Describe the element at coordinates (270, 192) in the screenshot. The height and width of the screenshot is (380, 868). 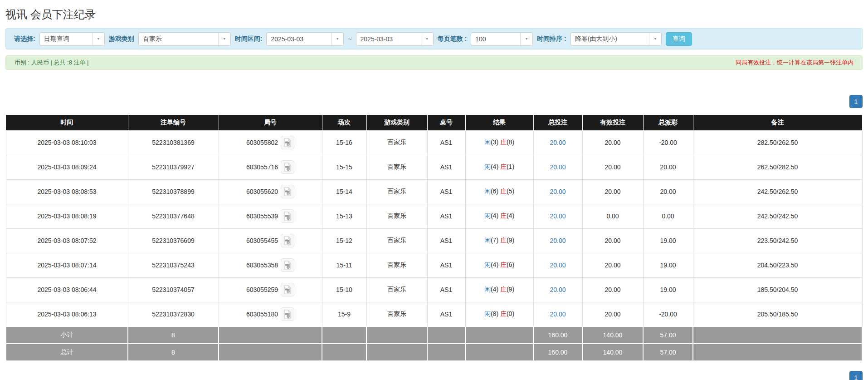
I see `round-id-group: 603055620` at that location.